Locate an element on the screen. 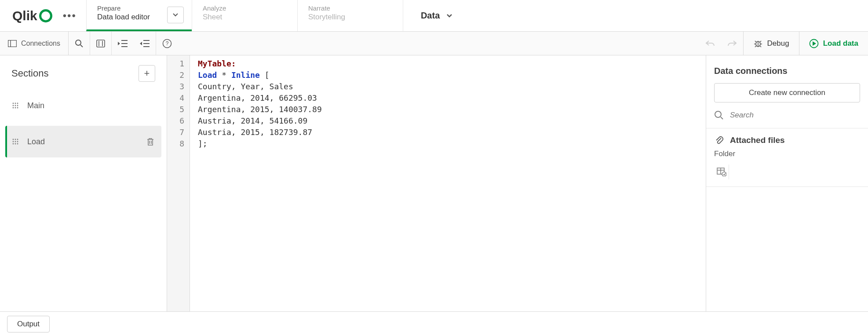 This screenshot has height=336, width=868. line-number: 8 is located at coordinates (176, 144).